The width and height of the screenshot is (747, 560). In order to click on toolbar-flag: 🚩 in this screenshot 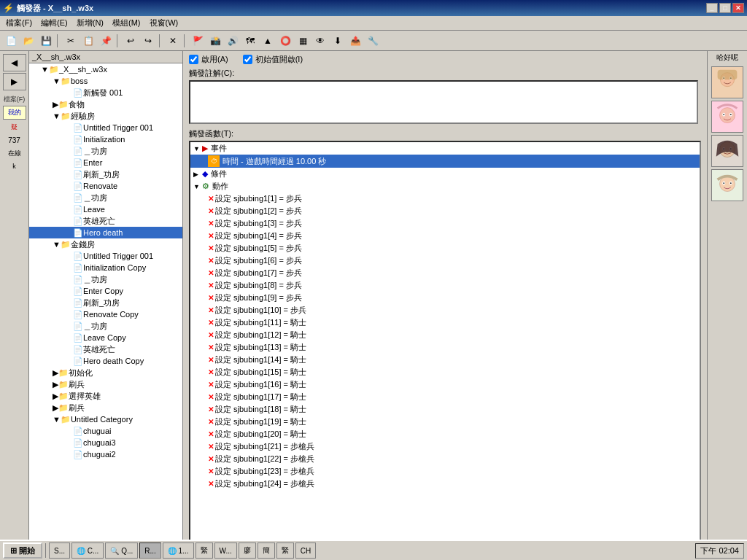, I will do `click(198, 41)`.